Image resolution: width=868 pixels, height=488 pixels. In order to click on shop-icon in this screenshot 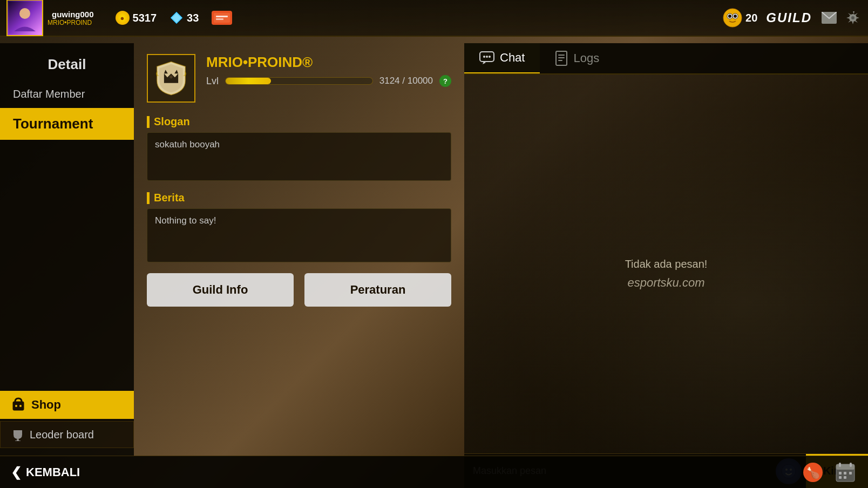, I will do `click(18, 405)`.